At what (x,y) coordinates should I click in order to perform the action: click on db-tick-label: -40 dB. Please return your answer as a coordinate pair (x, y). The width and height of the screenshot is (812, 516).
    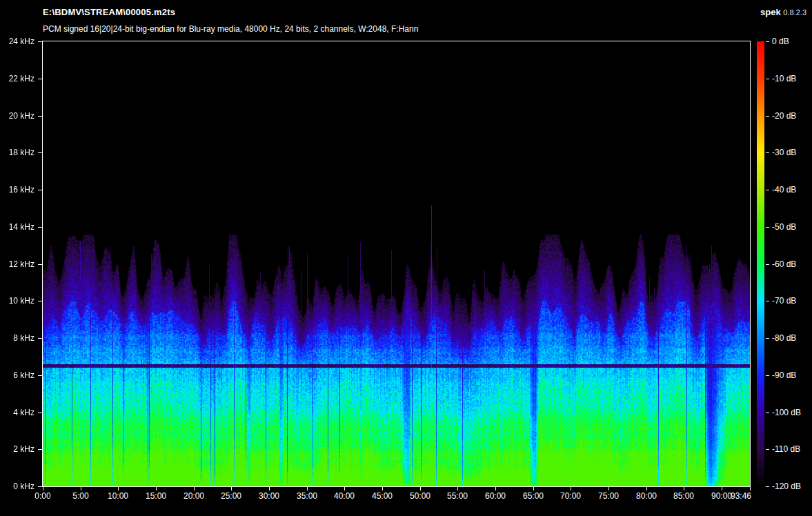
    Looking at the image, I should click on (784, 190).